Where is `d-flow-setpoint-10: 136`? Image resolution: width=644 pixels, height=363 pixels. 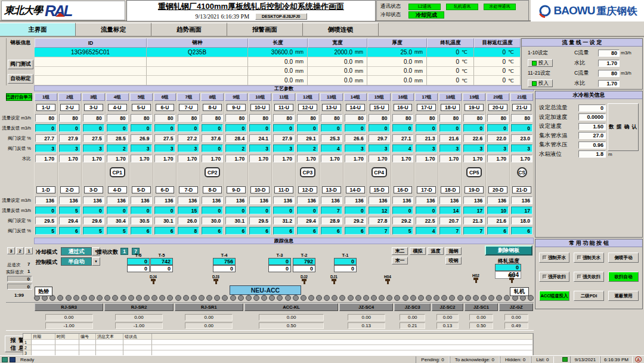 d-flow-setpoint-10: 136 is located at coordinates (260, 201).